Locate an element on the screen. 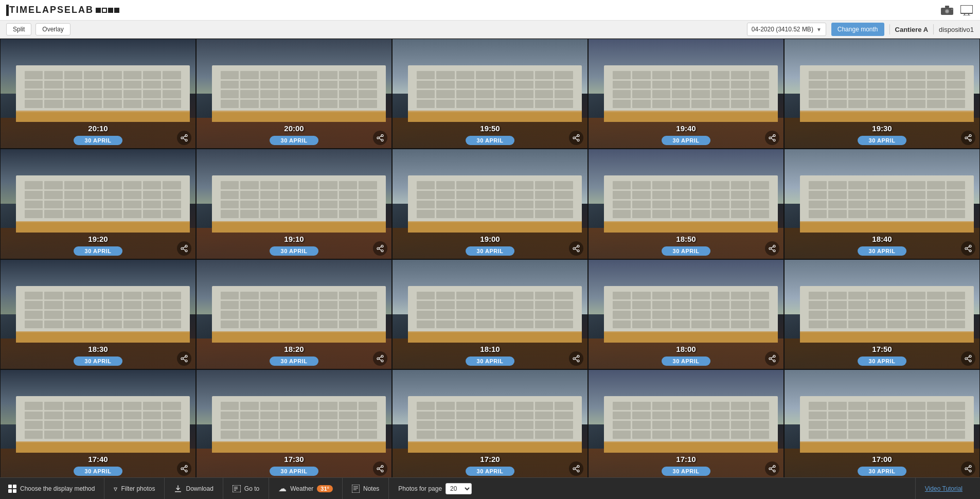 The height and width of the screenshot is (499, 980). photo-cell: 19:30 30 APRIL is located at coordinates (882, 94).